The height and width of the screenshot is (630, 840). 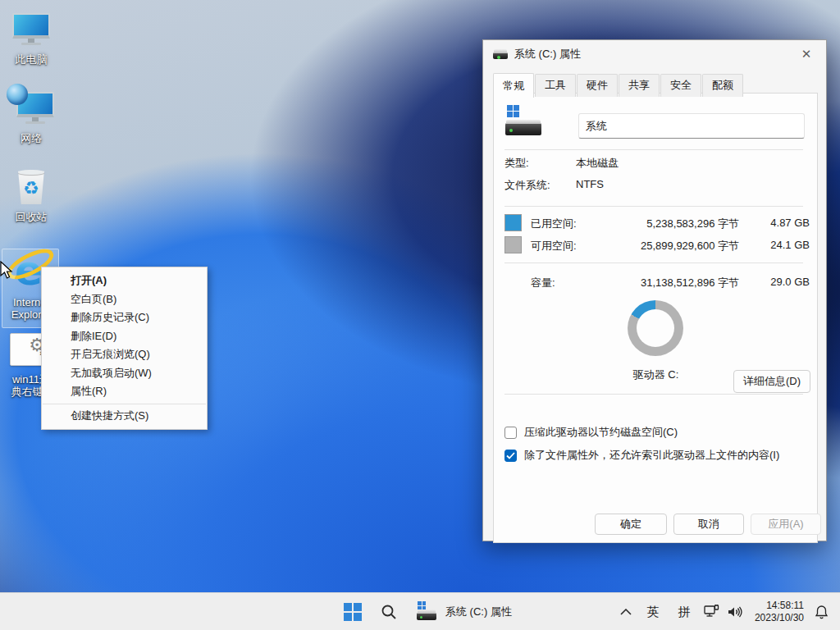 What do you see at coordinates (554, 246) in the screenshot?
I see `free-space-label: 可用空间:` at bounding box center [554, 246].